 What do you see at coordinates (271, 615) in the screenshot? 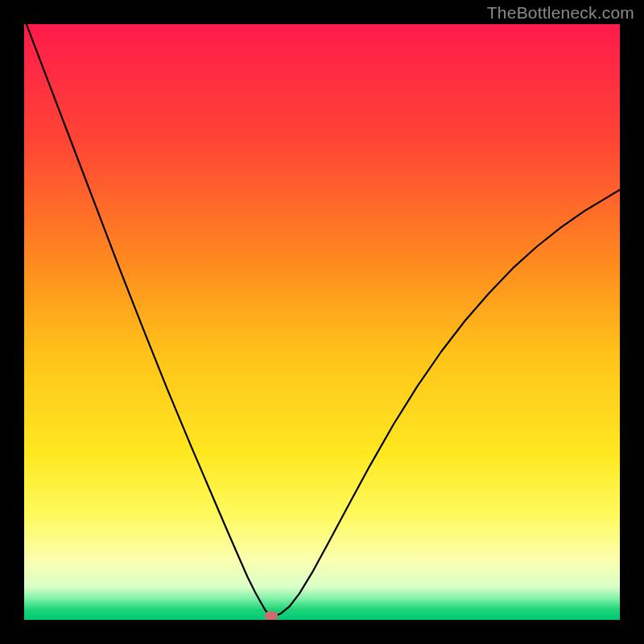
I see `minimum-marker` at bounding box center [271, 615].